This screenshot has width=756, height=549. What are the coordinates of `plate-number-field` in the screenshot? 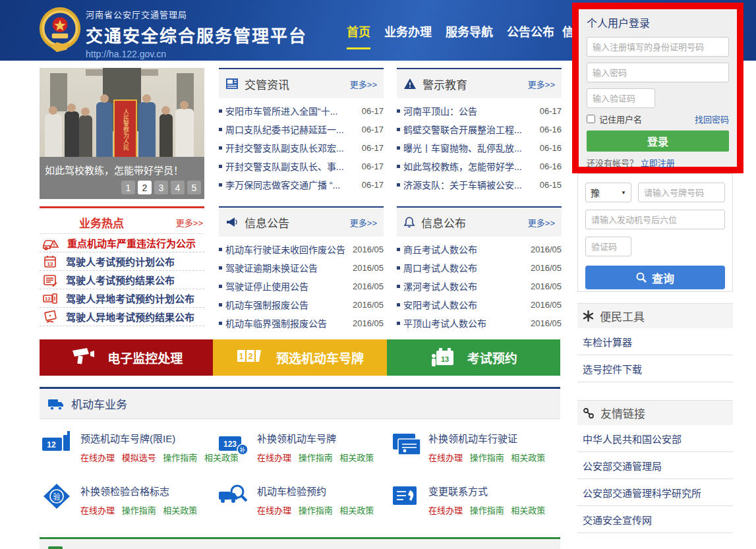 It's located at (682, 192).